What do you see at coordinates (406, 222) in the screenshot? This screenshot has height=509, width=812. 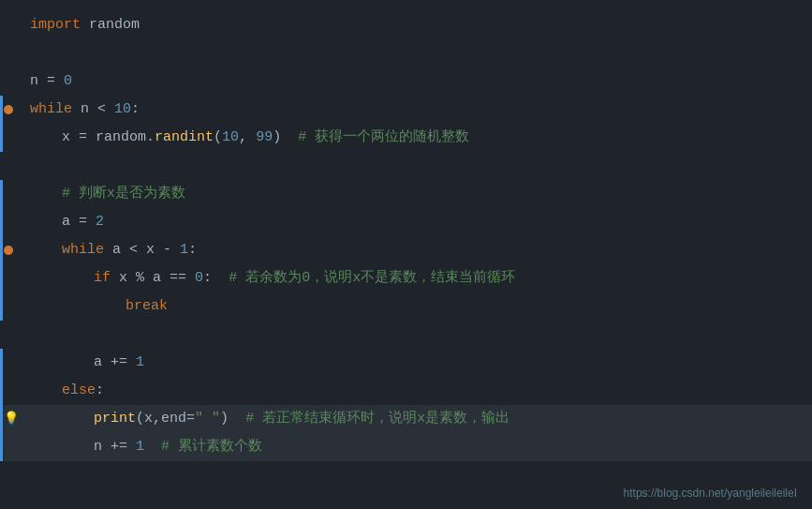 I see `code-line: a = 2` at bounding box center [406, 222].